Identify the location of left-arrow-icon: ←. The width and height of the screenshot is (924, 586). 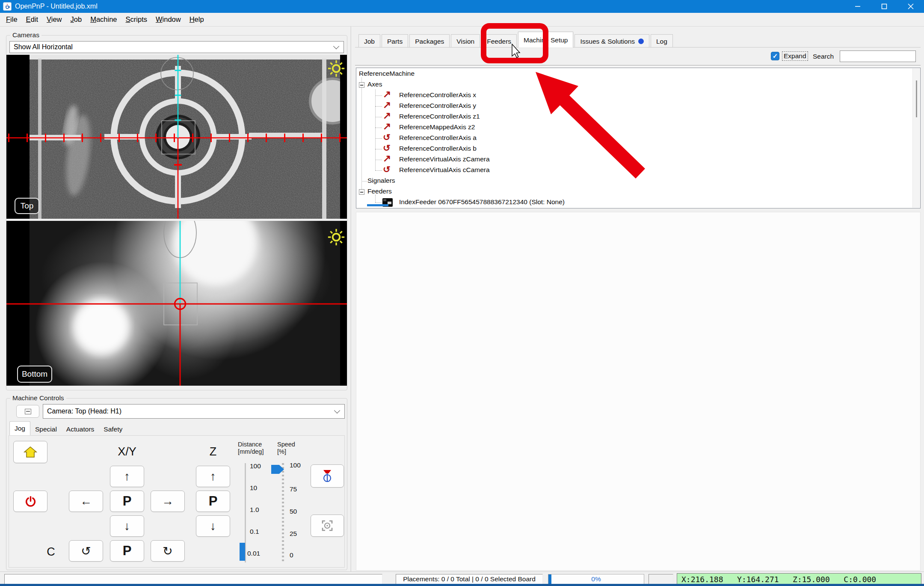
(86, 501).